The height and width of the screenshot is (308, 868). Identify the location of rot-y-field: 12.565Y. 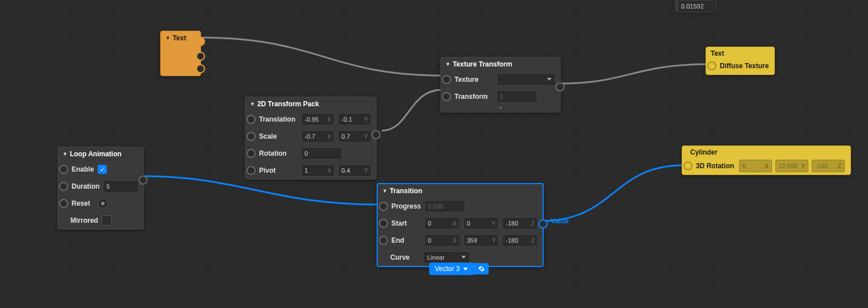
(792, 166).